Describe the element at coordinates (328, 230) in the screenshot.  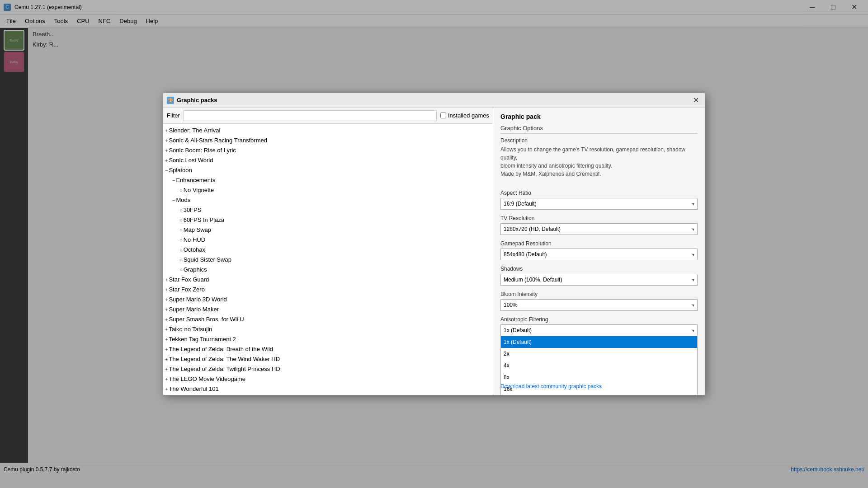
I see `game-list-item: ○ Map Swap` at that location.